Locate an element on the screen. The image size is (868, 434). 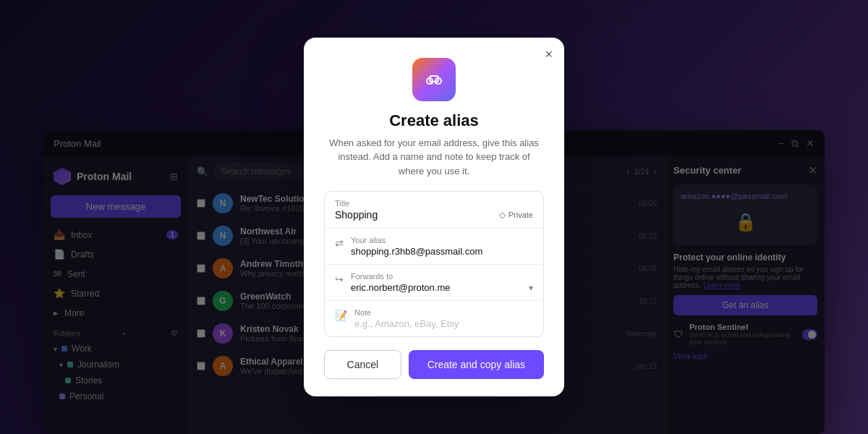
alias-form-fields: Title Shopping Private ⇄ Your alias shop… is located at coordinates (434, 264).